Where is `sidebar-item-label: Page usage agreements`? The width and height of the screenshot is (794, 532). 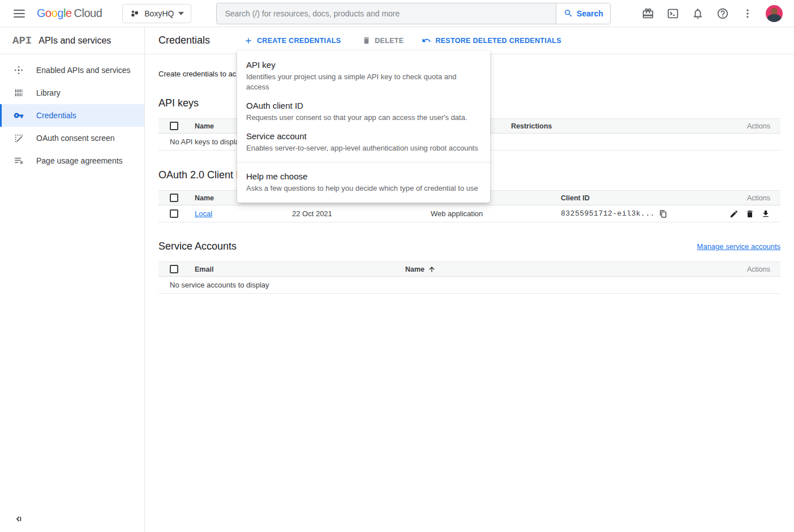 sidebar-item-label: Page usage agreements is located at coordinates (79, 161).